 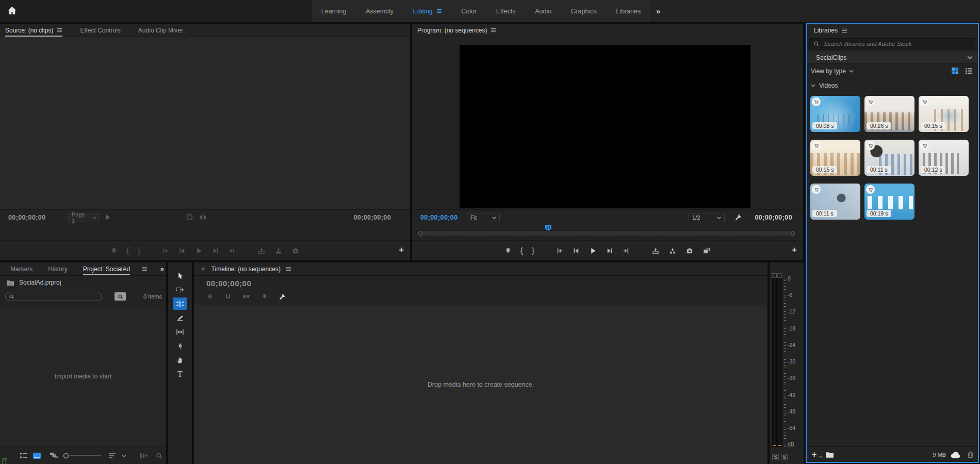 What do you see at coordinates (897, 44) in the screenshot?
I see `libraries-search-input` at bounding box center [897, 44].